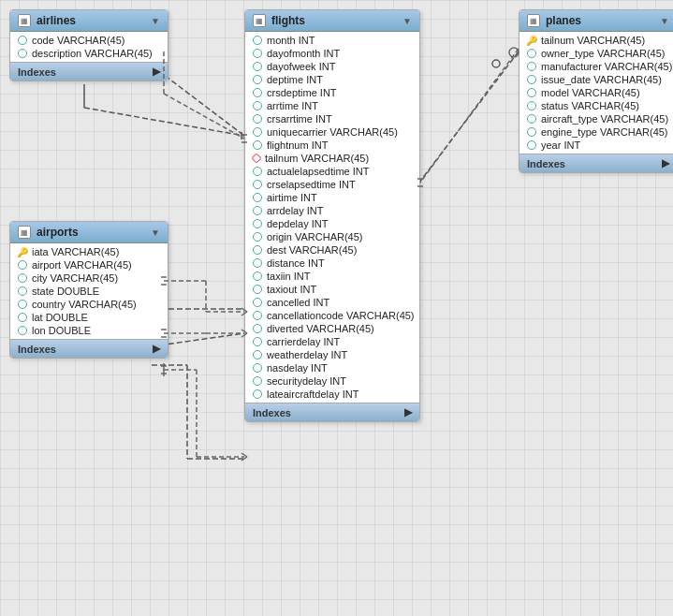 Image resolution: width=673 pixels, height=616 pixels. What do you see at coordinates (332, 412) in the screenshot?
I see `flights-footer: Indexes ▶` at bounding box center [332, 412].